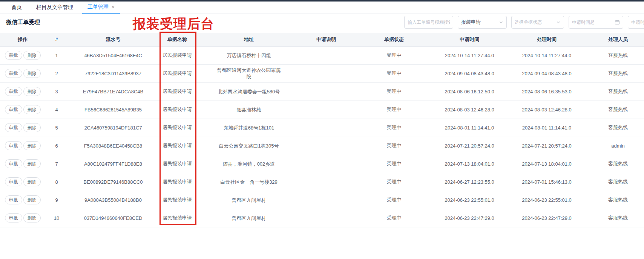  What do you see at coordinates (322, 55) in the screenshot?
I see `table-row: 审批删除146BA3D51504F46168F4C居民报装申请万店镇石桥村十四组…` at bounding box center [322, 55].